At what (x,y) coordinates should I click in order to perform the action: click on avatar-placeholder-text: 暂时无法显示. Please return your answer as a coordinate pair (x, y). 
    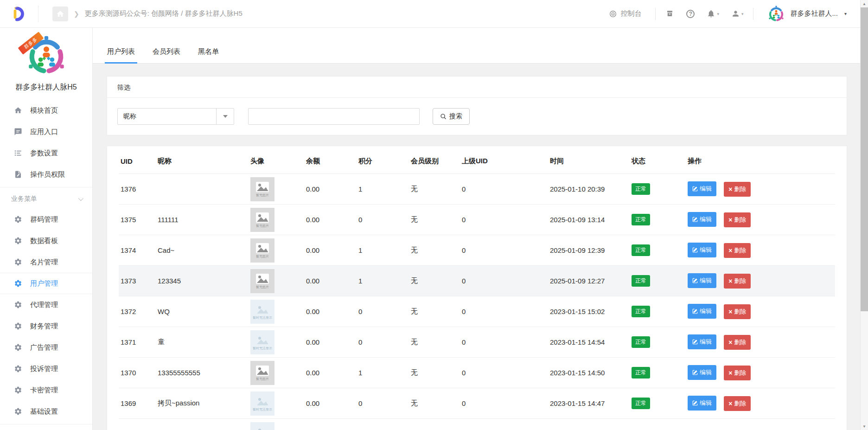
    Looking at the image, I should click on (262, 348).